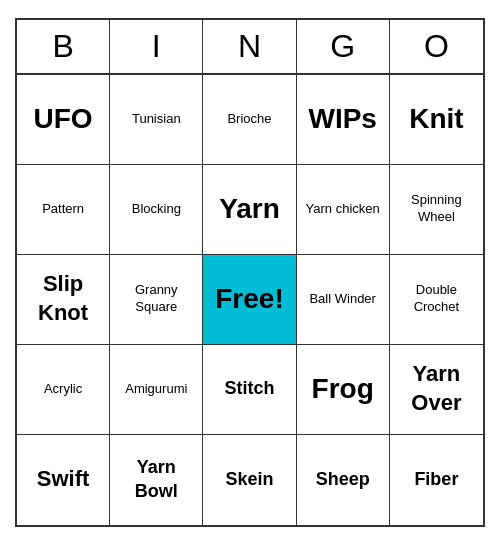 Image resolution: width=500 pixels, height=544 pixels. I want to click on bingo-cell: Pattern, so click(64, 210).